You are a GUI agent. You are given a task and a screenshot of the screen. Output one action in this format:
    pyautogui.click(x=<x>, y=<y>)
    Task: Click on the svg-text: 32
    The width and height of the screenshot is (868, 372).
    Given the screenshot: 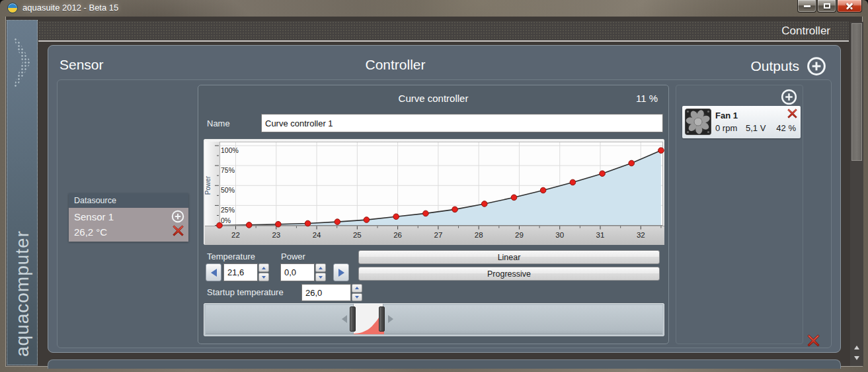 What is the action you would take?
    pyautogui.click(x=641, y=235)
    